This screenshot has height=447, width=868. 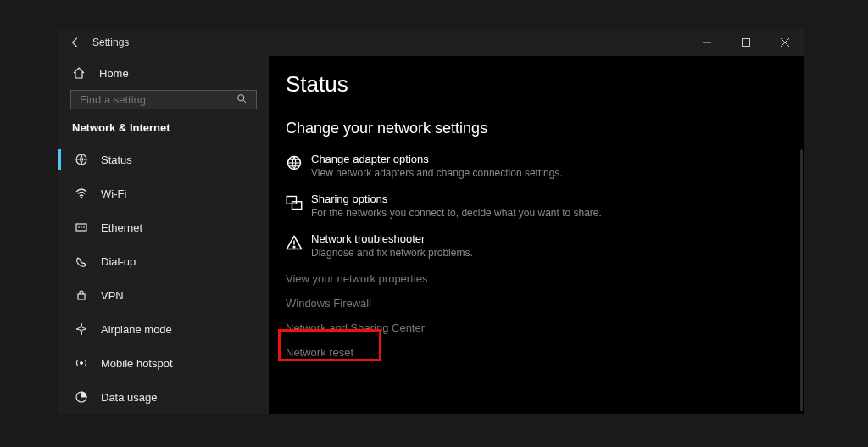 What do you see at coordinates (802, 280) in the screenshot?
I see `scrollbar` at bounding box center [802, 280].